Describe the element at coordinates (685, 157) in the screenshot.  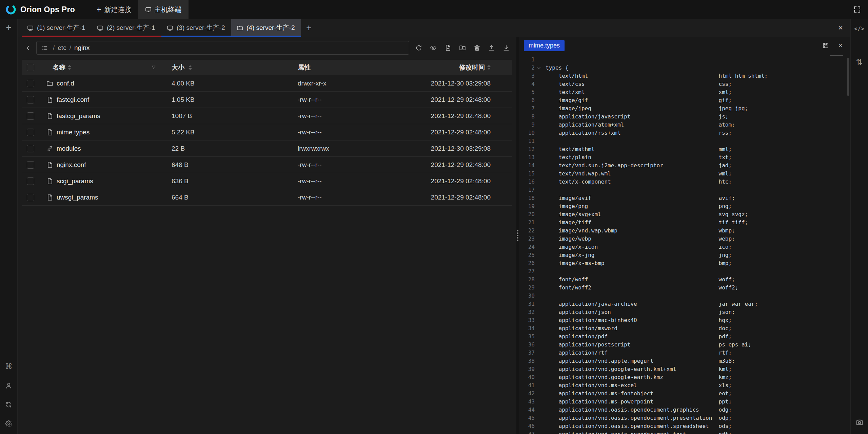
I see `editor-line: 13 text/plaintxt;` at that location.